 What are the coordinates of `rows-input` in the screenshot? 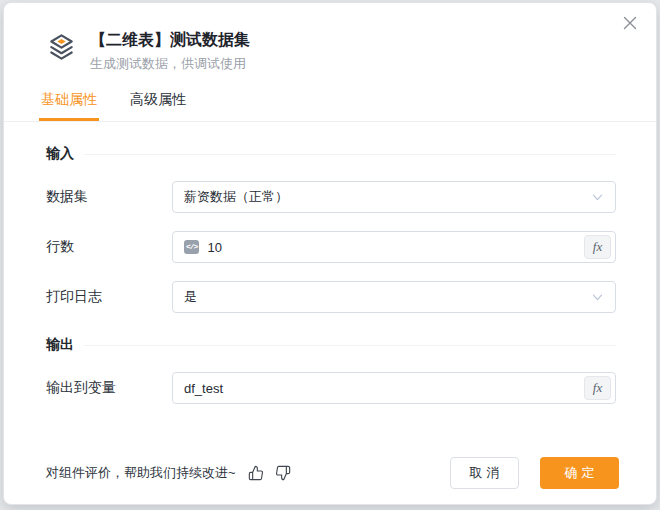 It's located at (396, 248).